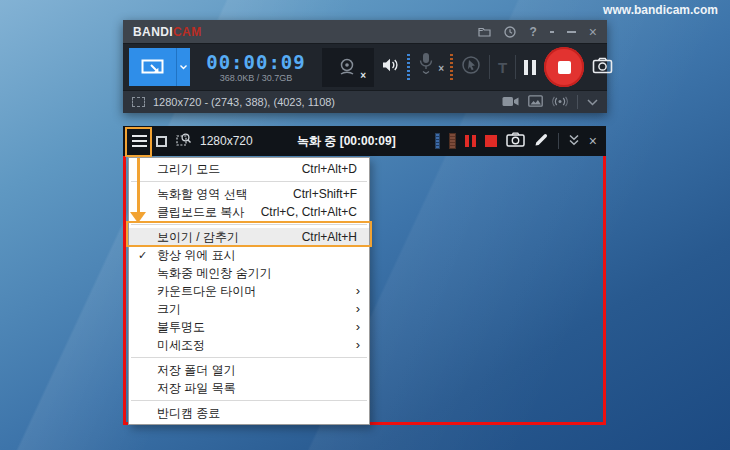 Image resolution: width=730 pixels, height=450 pixels. I want to click on shortcut: Ctrl+Alt+D, so click(330, 169).